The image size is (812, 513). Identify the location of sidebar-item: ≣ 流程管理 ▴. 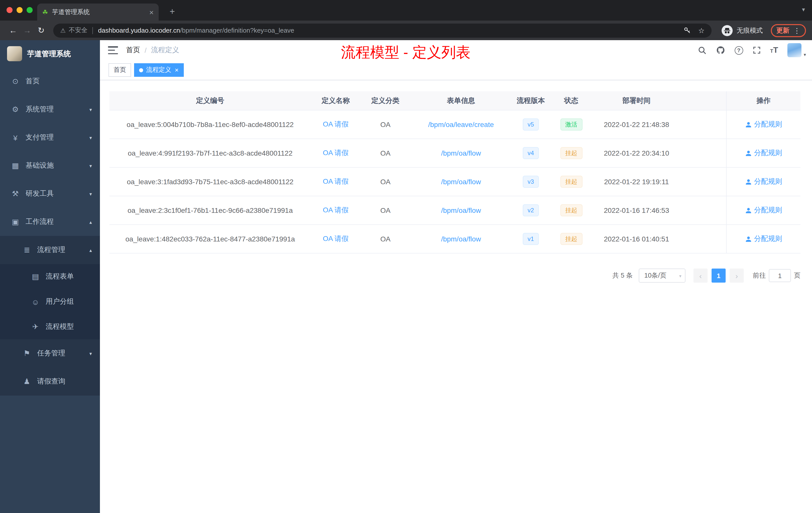
(50, 250).